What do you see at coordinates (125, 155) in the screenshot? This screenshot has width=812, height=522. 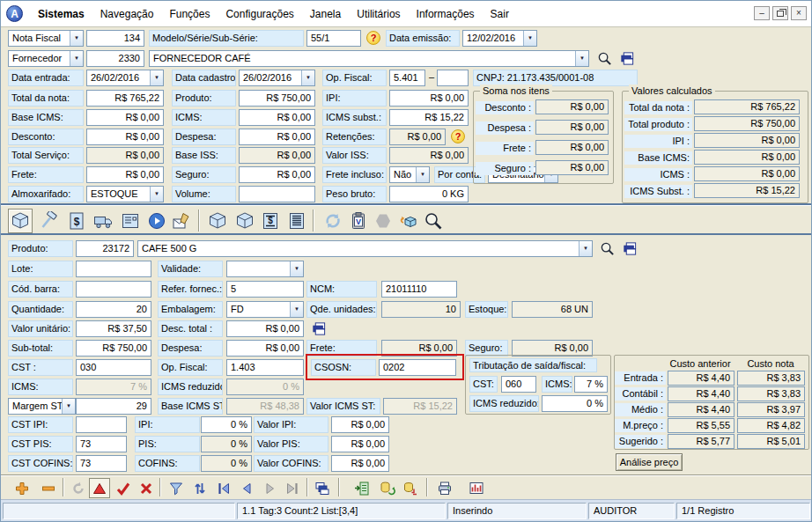 I see `total-servico-value: R$ 0,00` at bounding box center [125, 155].